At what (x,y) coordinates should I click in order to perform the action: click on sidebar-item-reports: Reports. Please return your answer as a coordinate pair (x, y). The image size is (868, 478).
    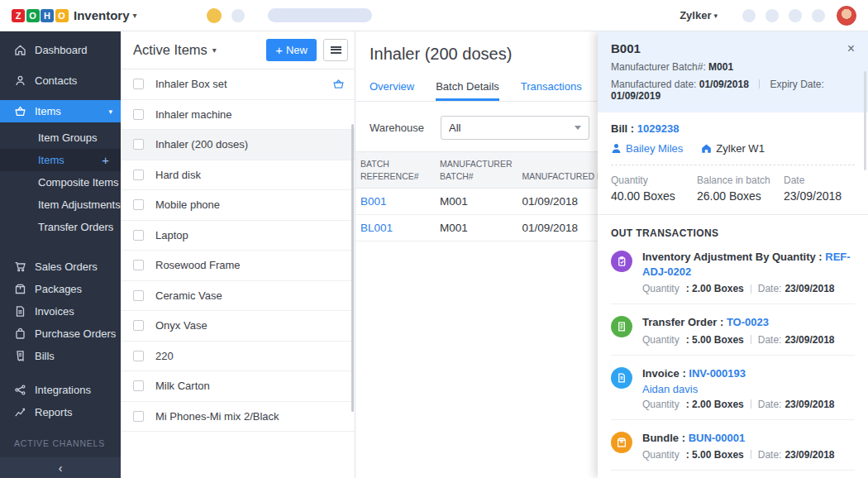
    Looking at the image, I should click on (60, 412).